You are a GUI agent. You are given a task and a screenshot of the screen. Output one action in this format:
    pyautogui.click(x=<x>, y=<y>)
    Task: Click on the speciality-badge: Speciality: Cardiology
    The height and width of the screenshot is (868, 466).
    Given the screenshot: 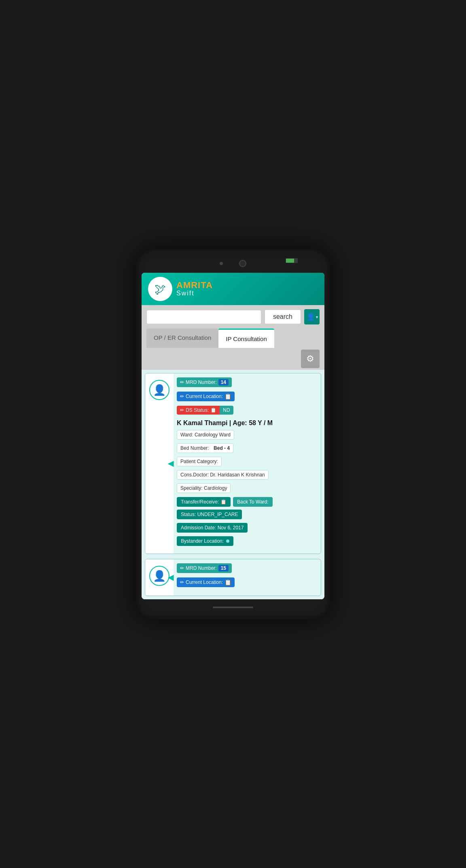 What is the action you would take?
    pyautogui.click(x=204, y=488)
    